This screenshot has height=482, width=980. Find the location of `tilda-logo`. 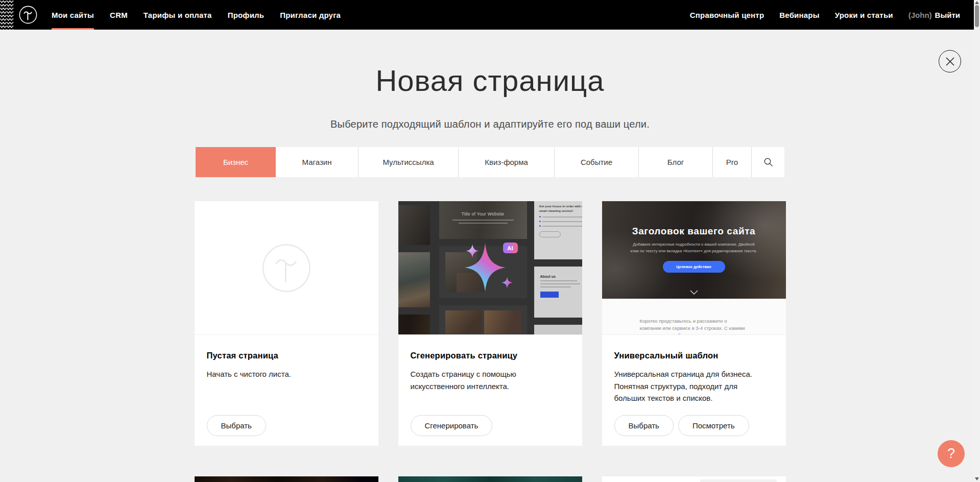

tilda-logo is located at coordinates (28, 15).